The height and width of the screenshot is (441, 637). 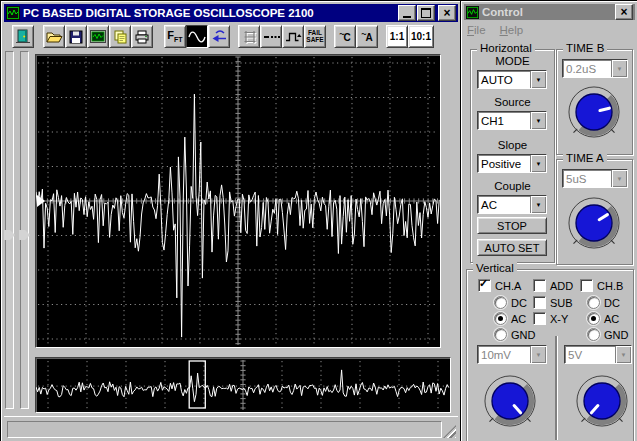 I want to click on control-close-button: ×, so click(x=624, y=12).